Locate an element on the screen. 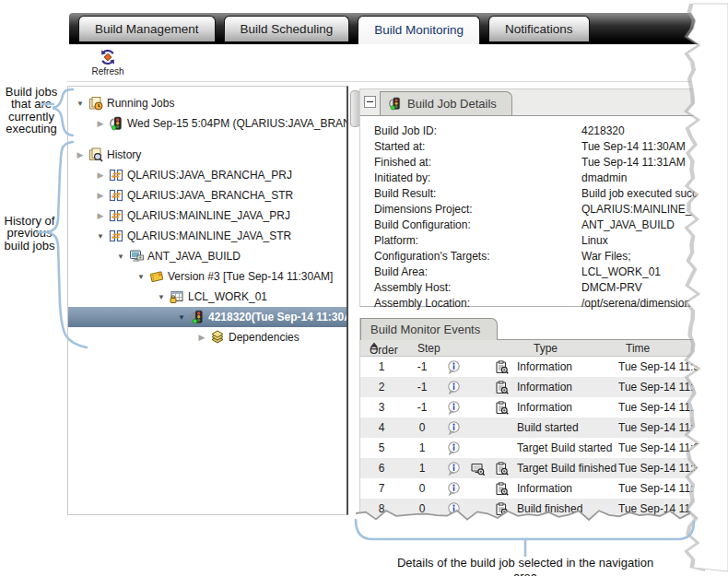  field-label: Platform: is located at coordinates (477, 241).